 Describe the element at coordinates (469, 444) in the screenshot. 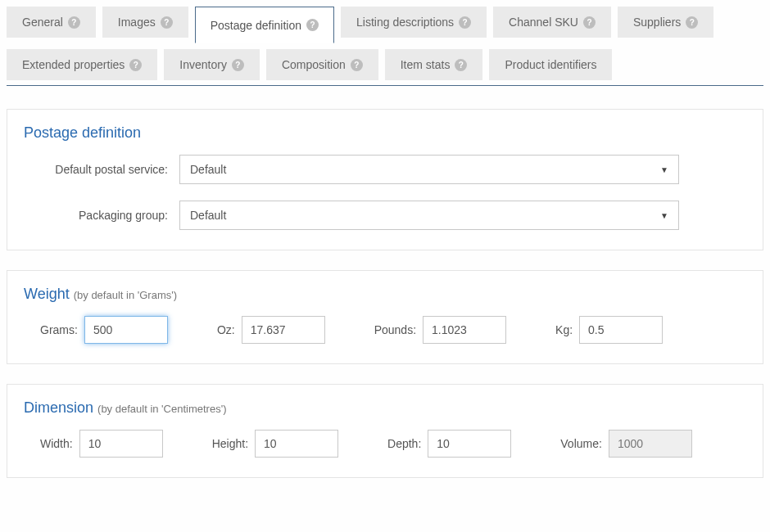

I see `depth-input` at that location.